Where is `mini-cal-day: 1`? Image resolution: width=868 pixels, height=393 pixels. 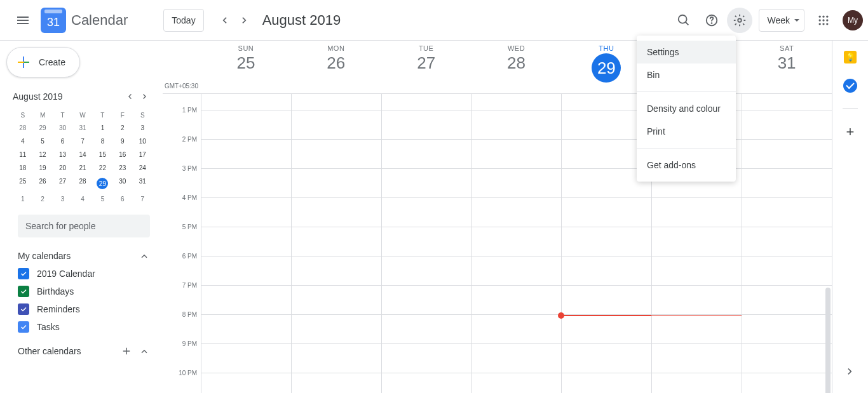
mini-cal-day: 1 is located at coordinates (103, 128).